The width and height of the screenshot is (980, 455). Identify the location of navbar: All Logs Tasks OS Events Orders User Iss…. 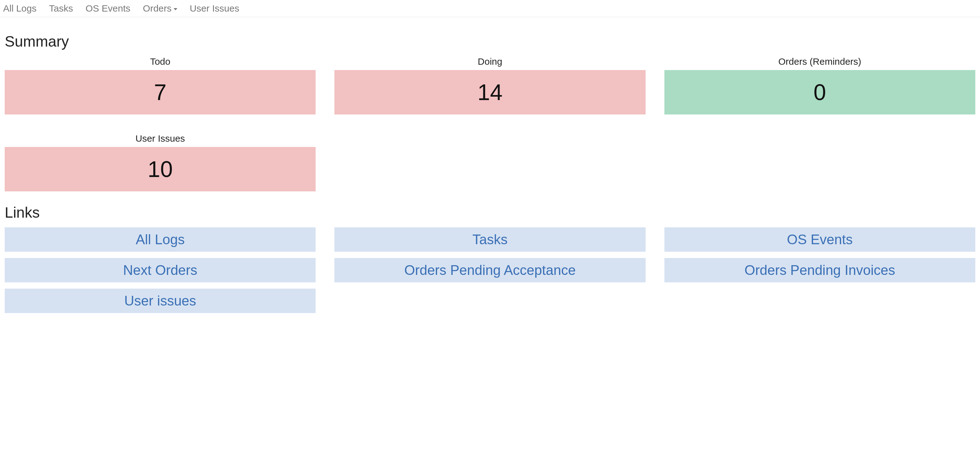
(490, 8).